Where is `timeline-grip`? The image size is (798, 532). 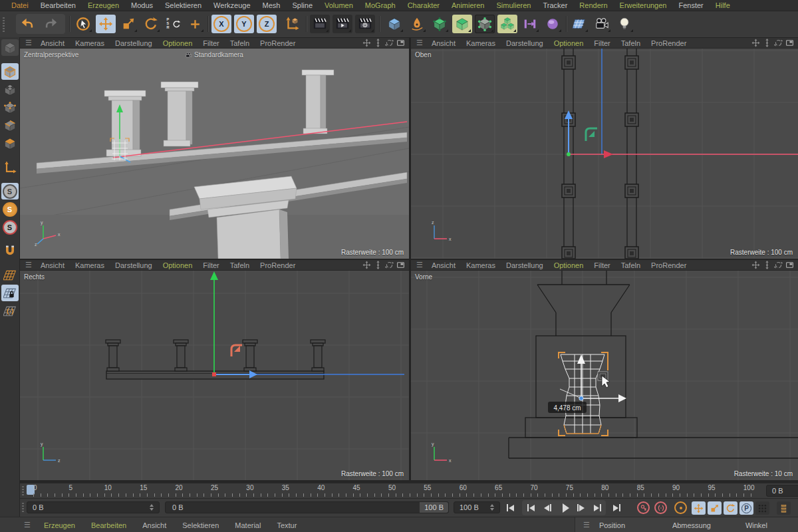 timeline-grip is located at coordinates (23, 491).